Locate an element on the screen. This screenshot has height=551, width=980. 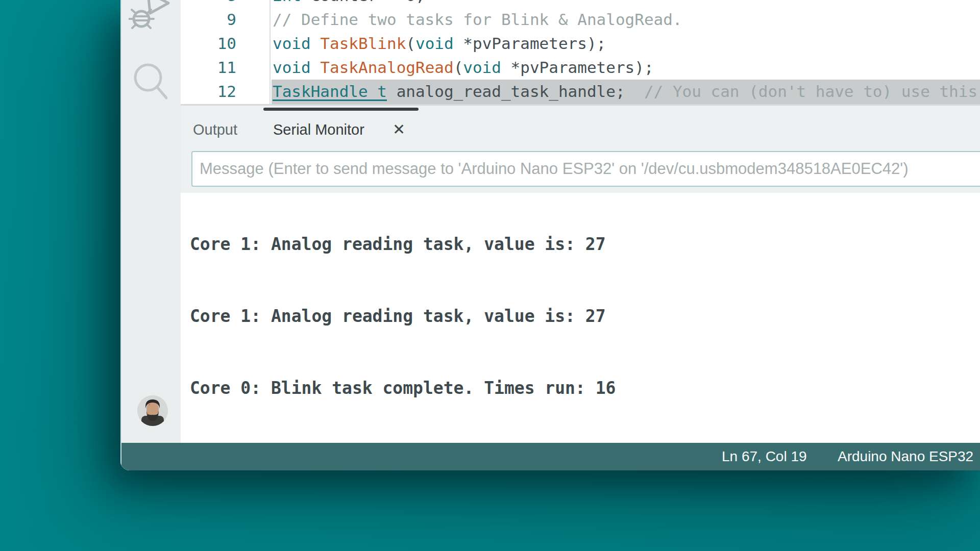
tab-output: Output is located at coordinates (215, 130).